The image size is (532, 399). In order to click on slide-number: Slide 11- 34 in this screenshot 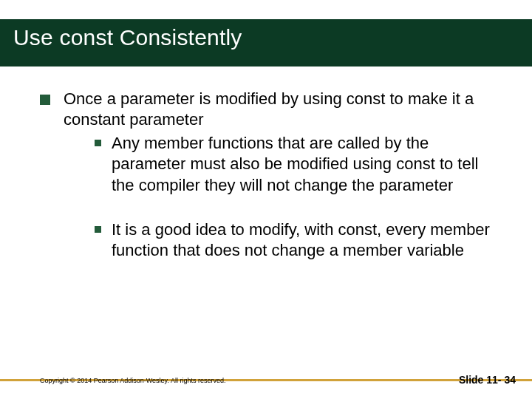, I will do `click(488, 380)`.